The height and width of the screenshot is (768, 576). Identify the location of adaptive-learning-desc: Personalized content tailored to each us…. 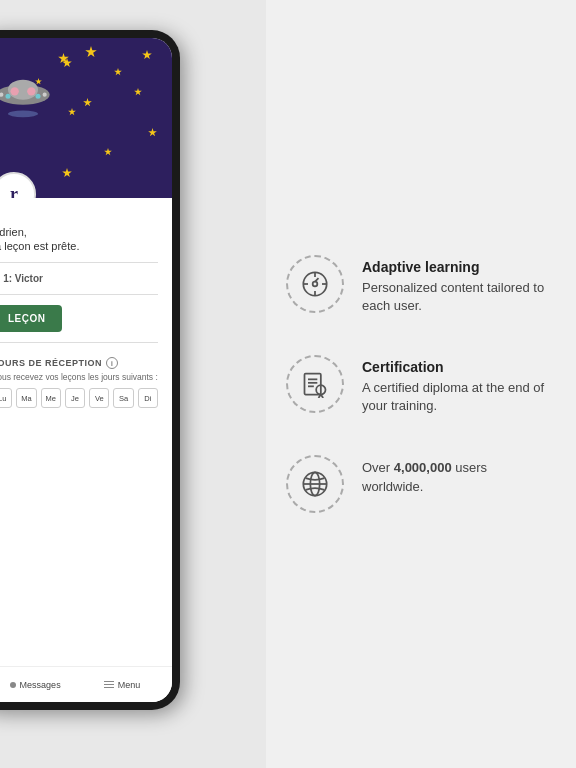
(454, 297).